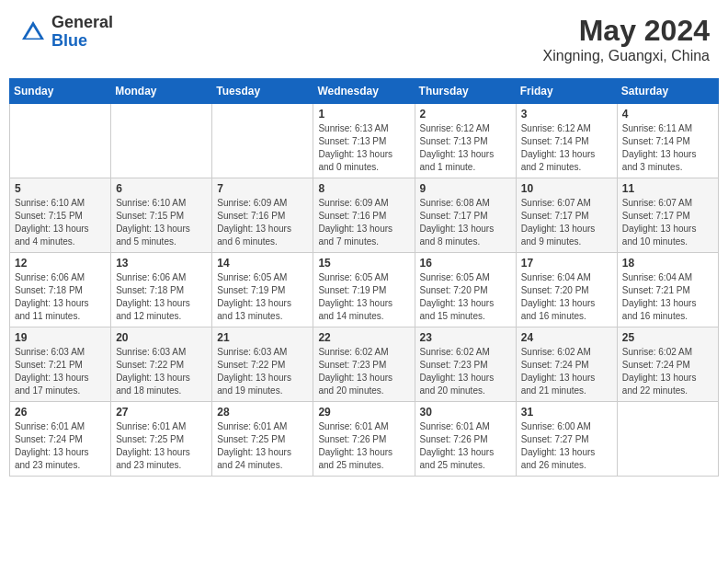 The width and height of the screenshot is (728, 563). What do you see at coordinates (61, 440) in the screenshot?
I see `day-cell-26: 26Sunrise: 6:01 AM Sunset: 7:24 PM Dayli…` at bounding box center [61, 440].